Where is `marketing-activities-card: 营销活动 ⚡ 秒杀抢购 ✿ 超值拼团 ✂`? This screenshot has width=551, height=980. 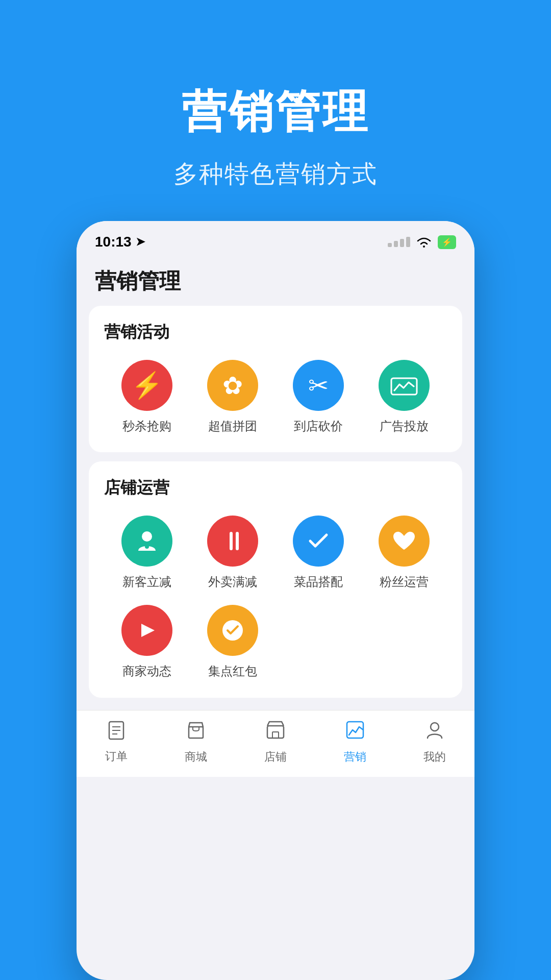
marketing-activities-card: 营销活动 ⚡ 秒杀抢购 ✿ 超值拼团 ✂ is located at coordinates (276, 379).